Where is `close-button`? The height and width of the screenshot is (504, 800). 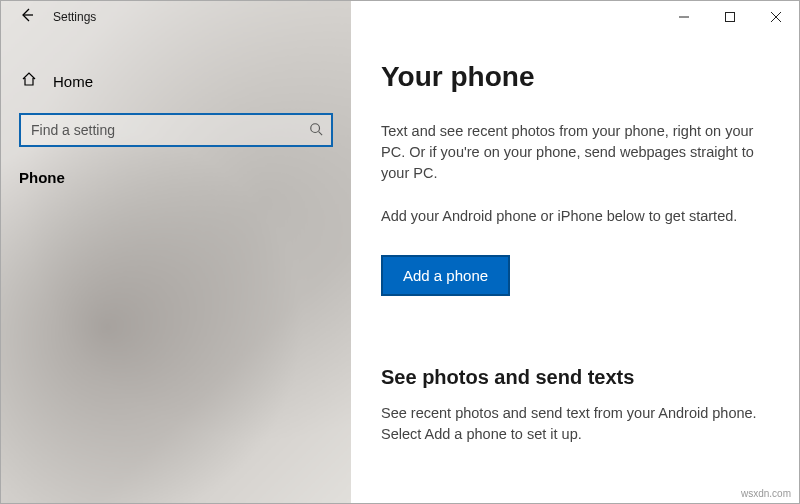 close-button is located at coordinates (776, 17).